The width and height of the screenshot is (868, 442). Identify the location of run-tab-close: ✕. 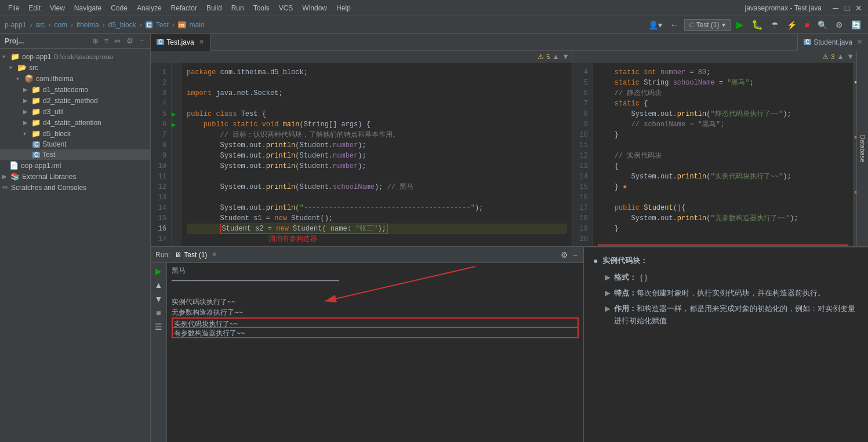
(215, 255).